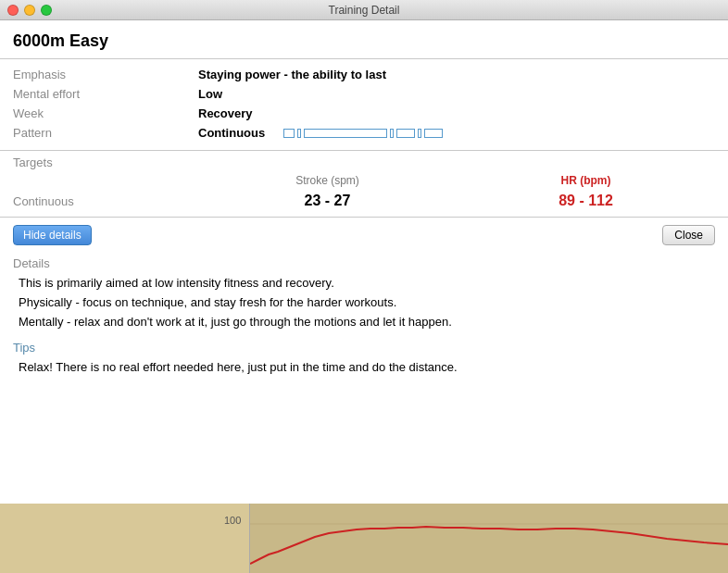 The width and height of the screenshot is (728, 573). Describe the element at coordinates (585, 181) in the screenshot. I see `hr-col-header: HR (bpm)` at that location.